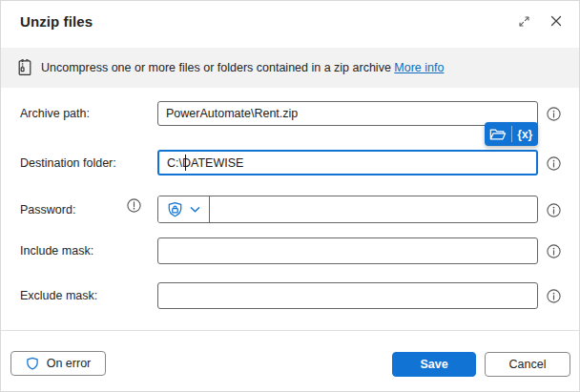  Describe the element at coordinates (185, 162) in the screenshot. I see `text-caret` at that location.